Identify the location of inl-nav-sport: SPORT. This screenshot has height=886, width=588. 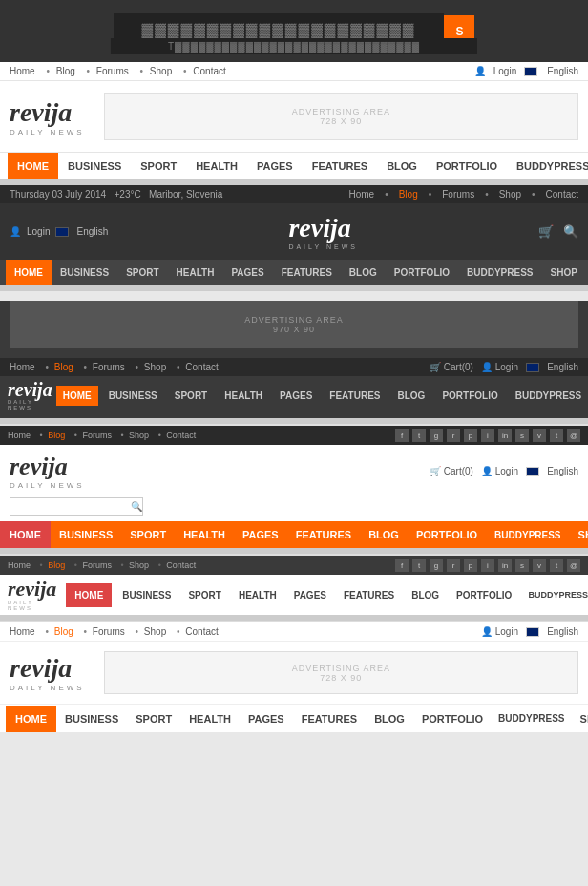
(191, 395).